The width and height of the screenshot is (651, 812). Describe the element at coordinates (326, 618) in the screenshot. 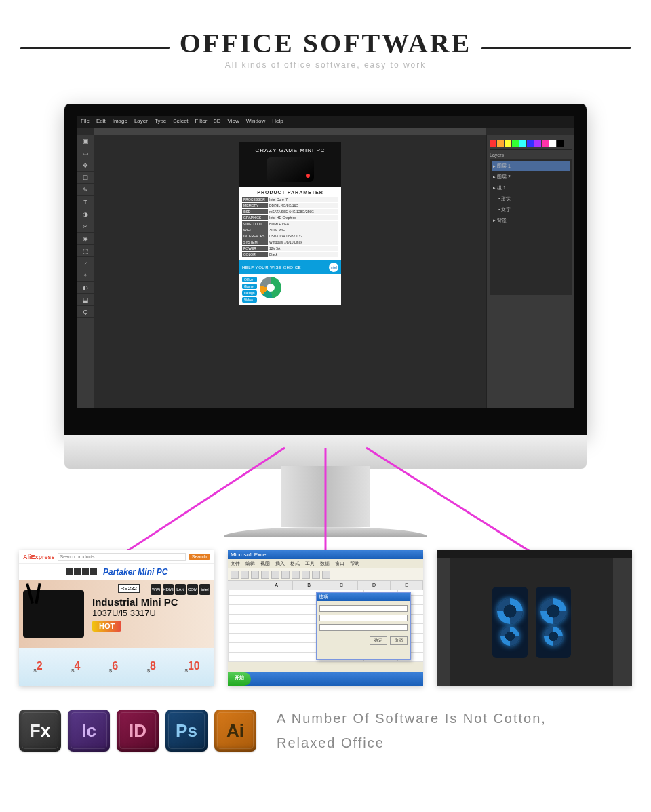

I see `thumbnail-spreadsheet: Microsoft Excel 文件 编辑 视图 插入 格式 工具 数据 窗口 …` at that location.